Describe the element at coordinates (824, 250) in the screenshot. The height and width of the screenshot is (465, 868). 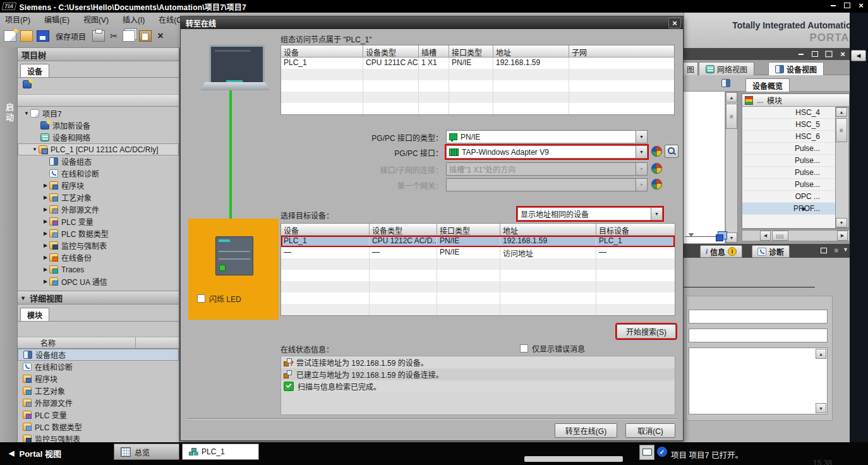
I see `float-panel-icon` at that location.